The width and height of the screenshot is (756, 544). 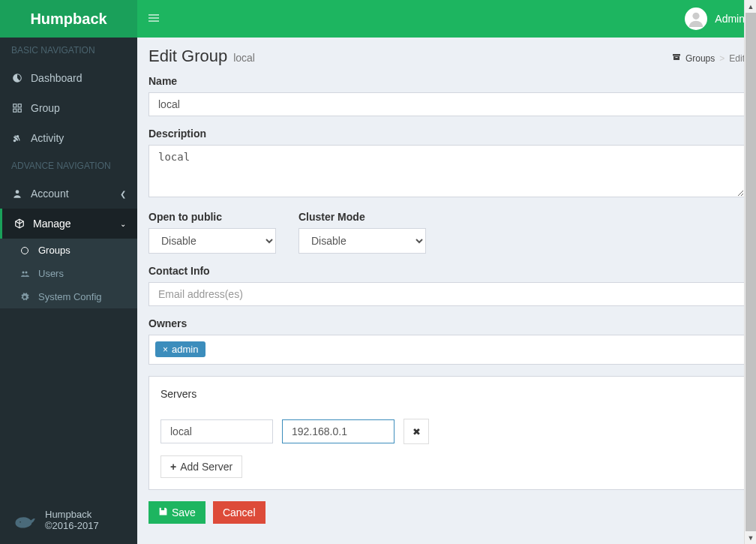 I want to click on cluster-mode-label: Cluster Mode, so click(x=362, y=217).